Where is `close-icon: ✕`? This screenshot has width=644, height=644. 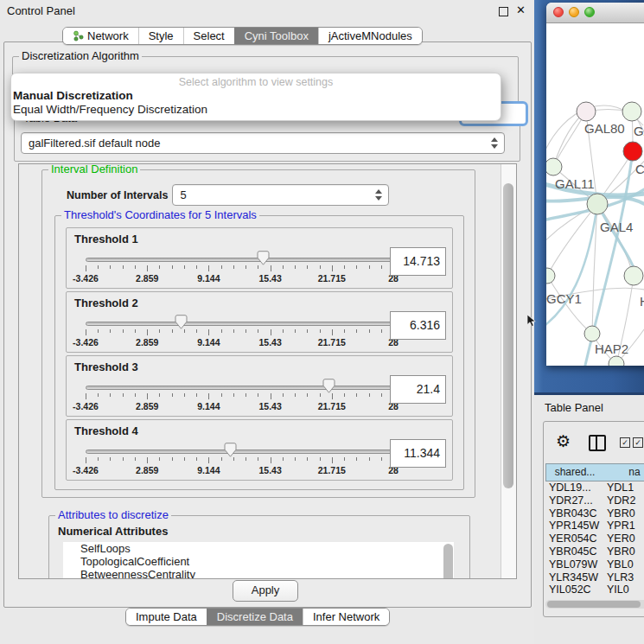
close-icon: ✕ is located at coordinates (520, 10).